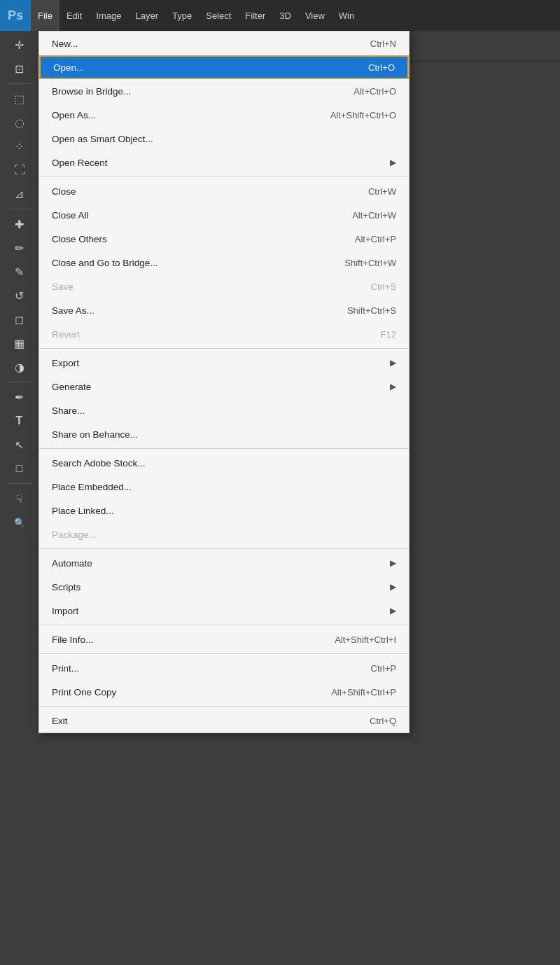  What do you see at coordinates (20, 170) in the screenshot?
I see `crop-tool: ⛶` at bounding box center [20, 170].